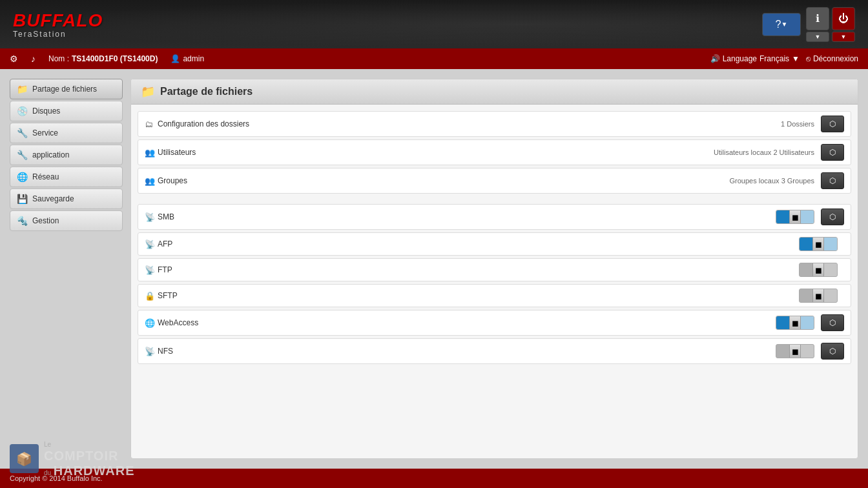  I want to click on row-btn-utilisateurs: ⬡, so click(832, 152).